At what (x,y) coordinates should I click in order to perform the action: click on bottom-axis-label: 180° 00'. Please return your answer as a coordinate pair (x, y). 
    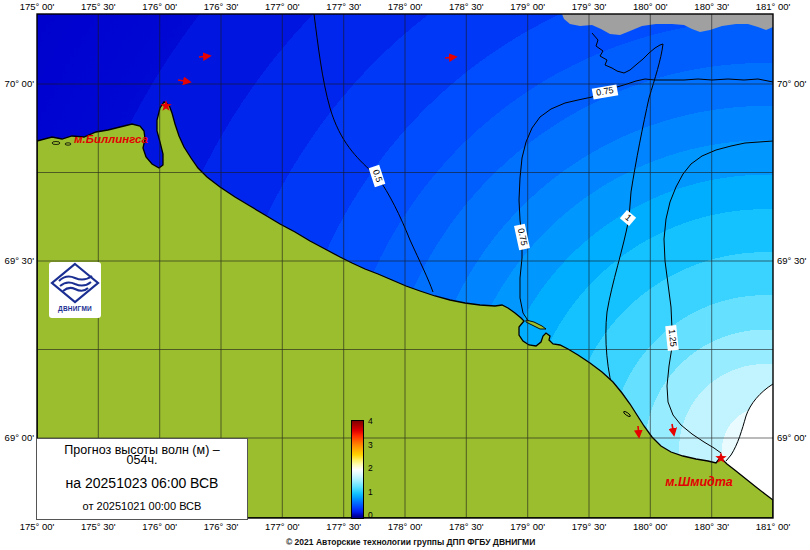
    Looking at the image, I should click on (650, 526).